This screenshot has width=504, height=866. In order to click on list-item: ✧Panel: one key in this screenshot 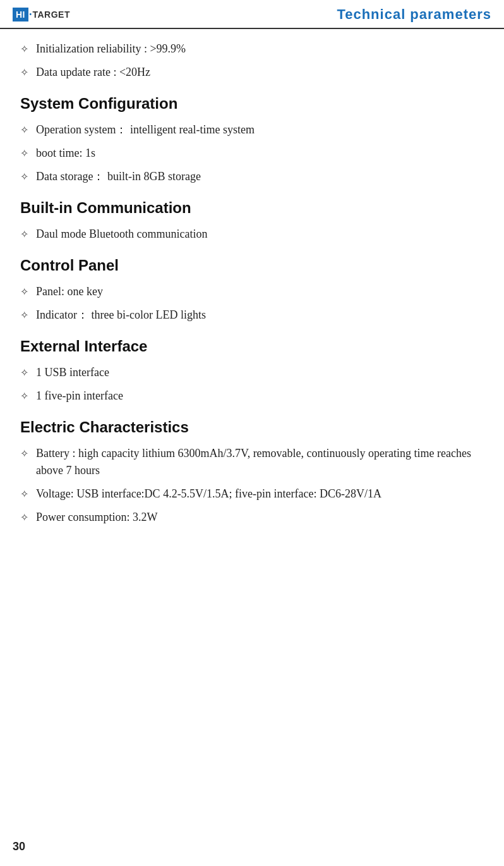, I will do `click(252, 292)`.